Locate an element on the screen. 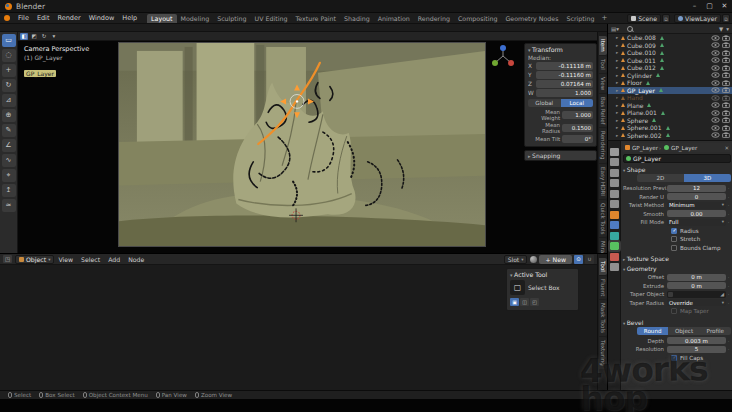 Image resolution: width=732 pixels, height=412 pixels. sidebar-tab: Quick Tools is located at coordinates (603, 218).